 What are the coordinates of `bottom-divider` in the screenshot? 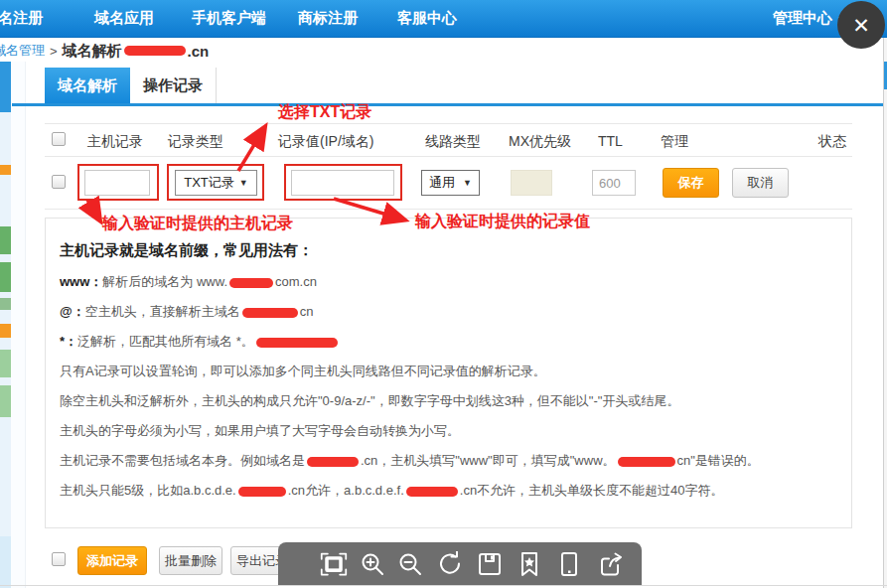 It's located at (443, 586).